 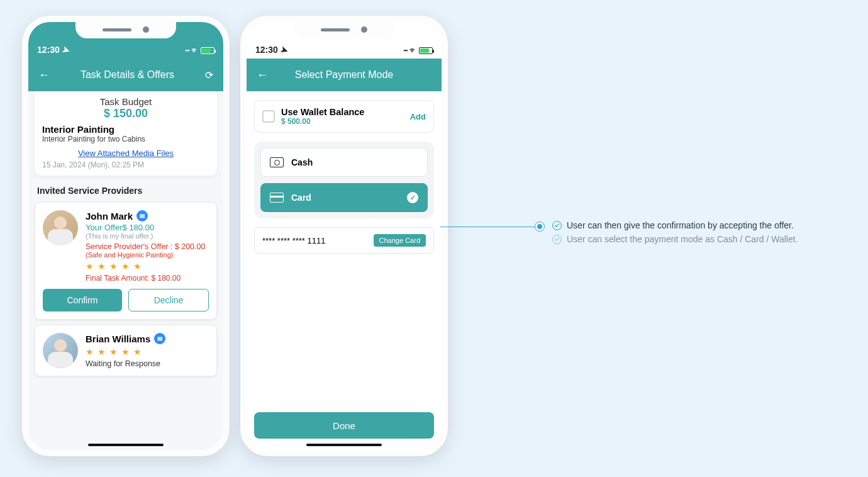 I want to click on add-wallet-link: Add, so click(x=418, y=117).